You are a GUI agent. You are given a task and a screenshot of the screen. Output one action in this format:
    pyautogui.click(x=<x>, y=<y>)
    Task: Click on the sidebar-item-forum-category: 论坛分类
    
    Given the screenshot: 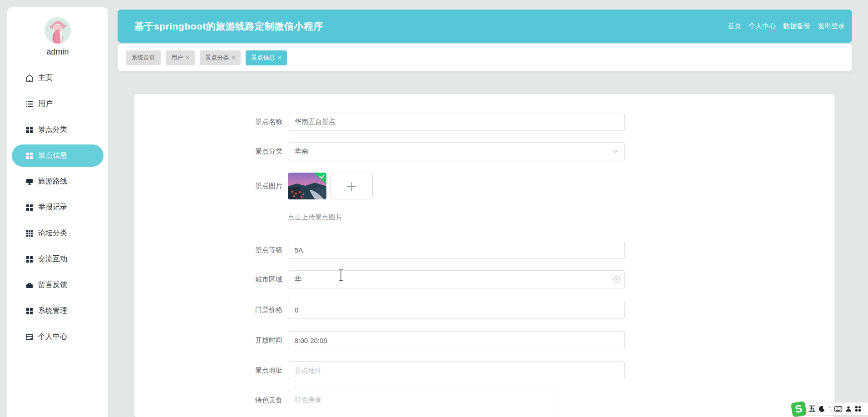 What is the action you would take?
    pyautogui.click(x=58, y=233)
    